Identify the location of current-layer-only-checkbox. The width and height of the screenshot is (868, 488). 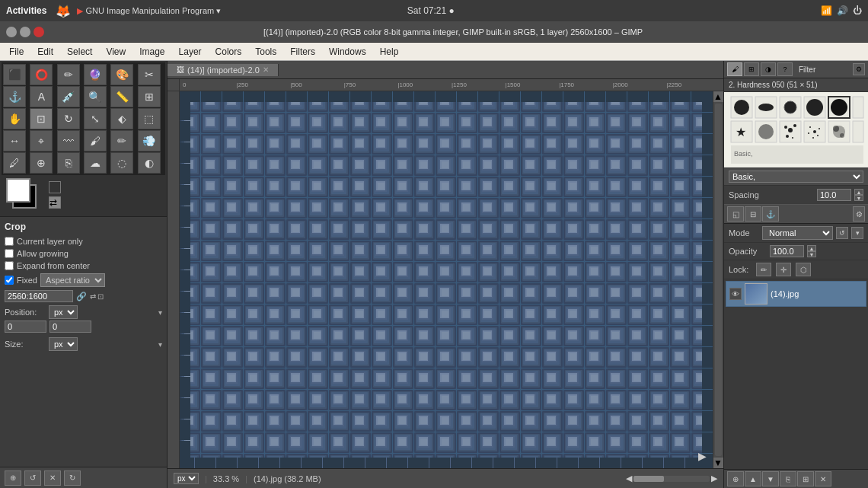
(9, 241).